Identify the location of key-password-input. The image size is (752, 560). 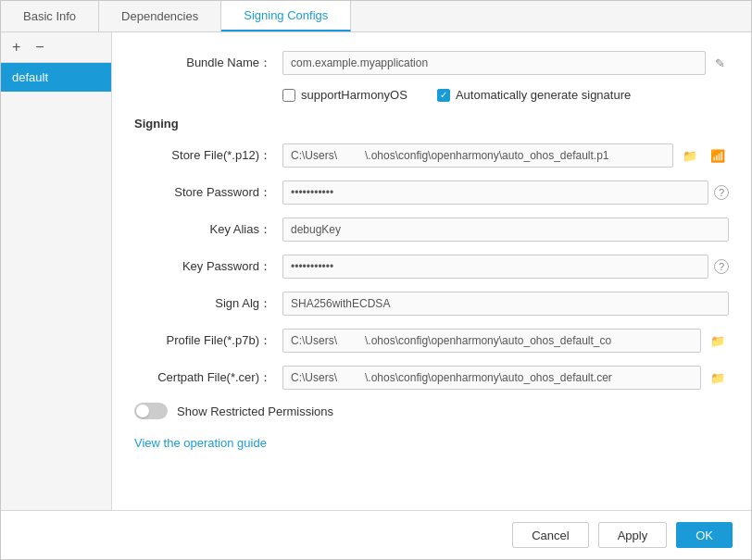
(495, 267).